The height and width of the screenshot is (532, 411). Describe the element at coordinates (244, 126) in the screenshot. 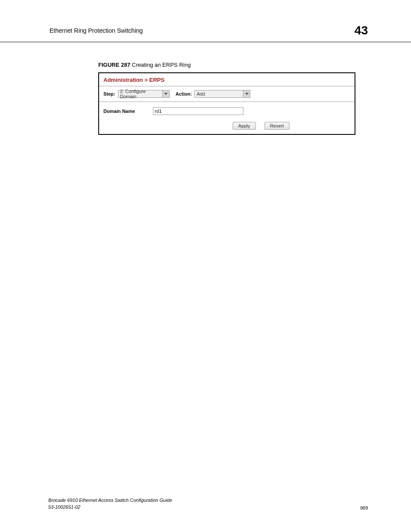

I see `apply-button: Apply` at that location.